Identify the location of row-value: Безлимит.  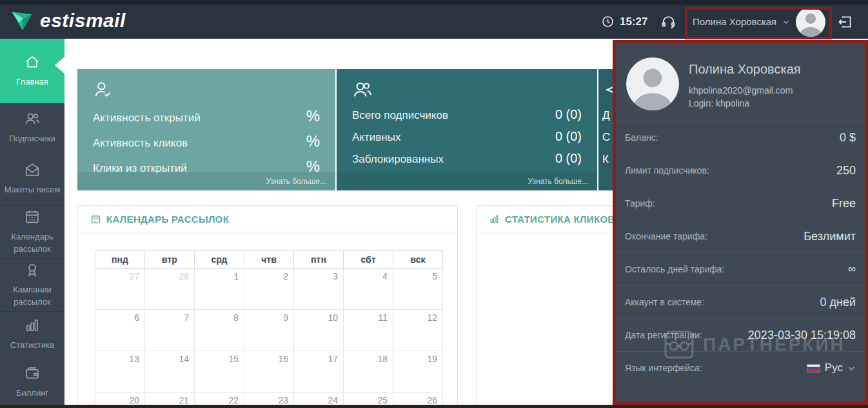
(829, 236).